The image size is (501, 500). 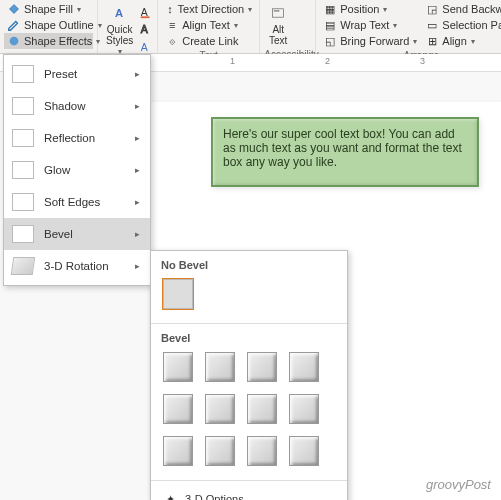 I want to click on alt-text-button: Alt Text, so click(x=278, y=24).